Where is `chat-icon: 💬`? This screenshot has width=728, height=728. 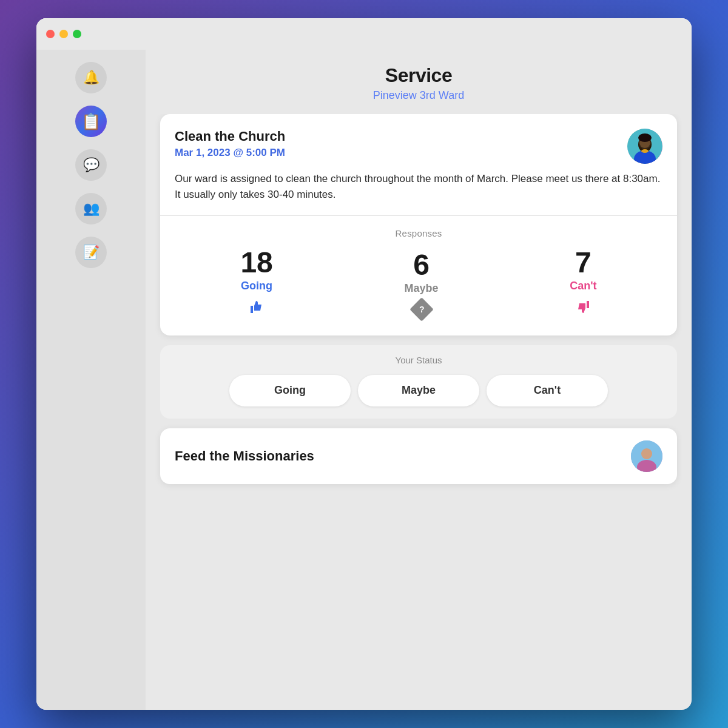 chat-icon: 💬 is located at coordinates (91, 165).